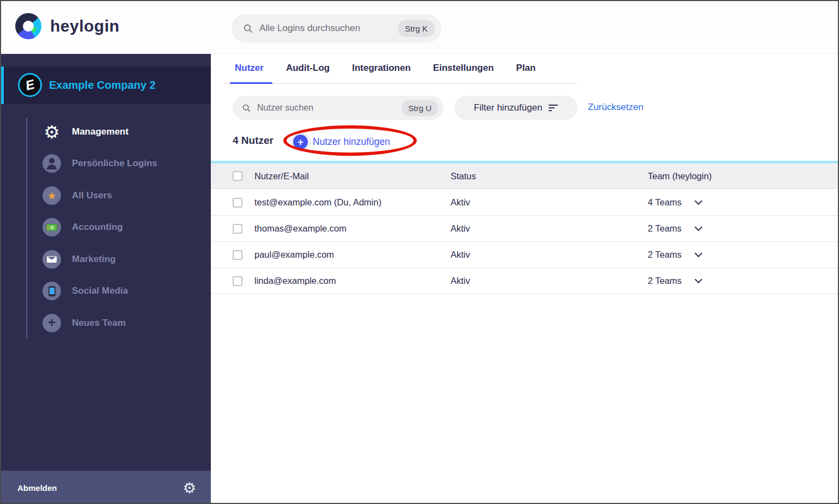 This screenshot has height=504, width=839. Describe the element at coordinates (30, 85) in the screenshot. I see `company-logo-icon: E` at that location.